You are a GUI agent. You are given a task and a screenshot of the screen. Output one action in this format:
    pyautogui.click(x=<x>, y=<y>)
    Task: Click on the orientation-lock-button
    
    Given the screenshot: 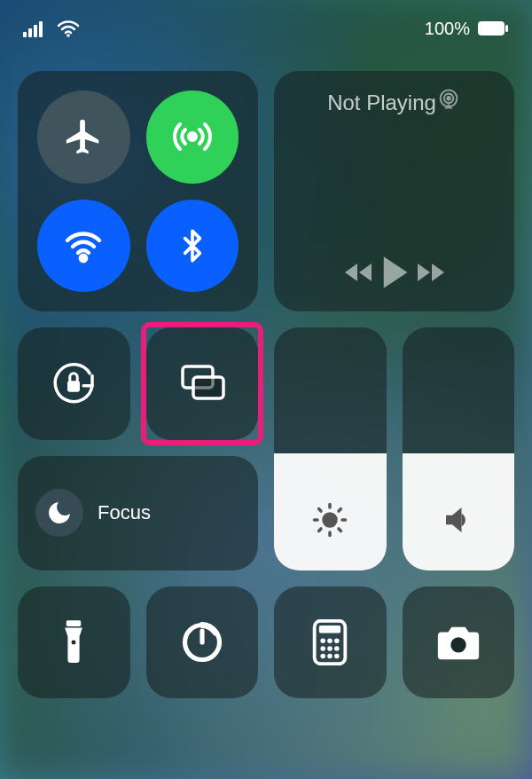 What is the action you would take?
    pyautogui.click(x=74, y=383)
    